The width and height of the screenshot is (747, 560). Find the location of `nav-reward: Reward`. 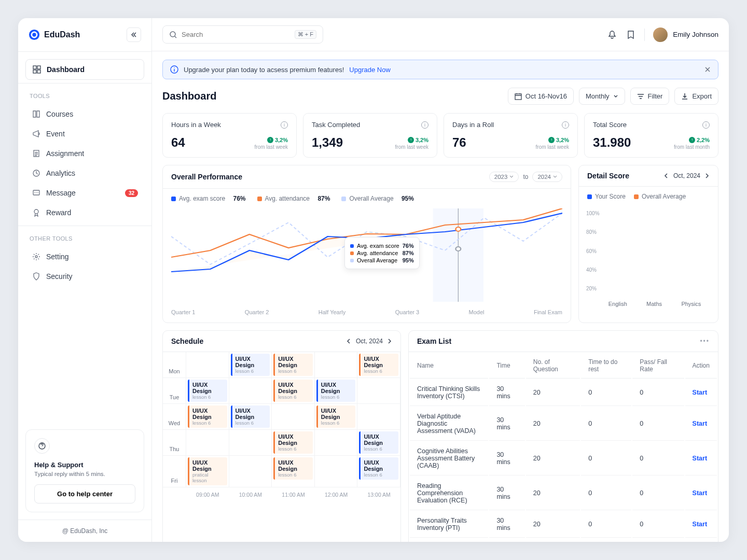

nav-reward: Reward is located at coordinates (85, 213).